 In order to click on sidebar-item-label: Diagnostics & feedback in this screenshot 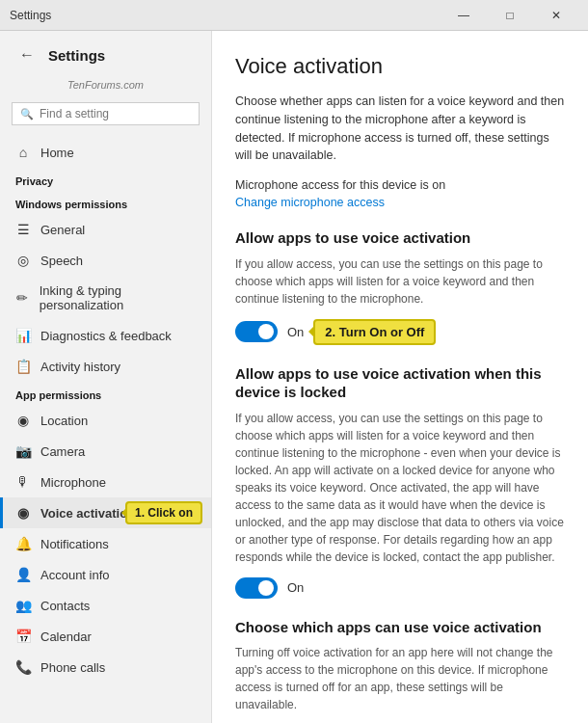, I will do `click(106, 335)`.